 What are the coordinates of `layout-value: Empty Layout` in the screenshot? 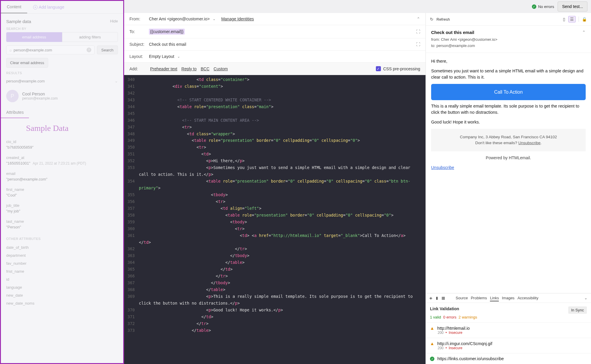 It's located at (162, 56).